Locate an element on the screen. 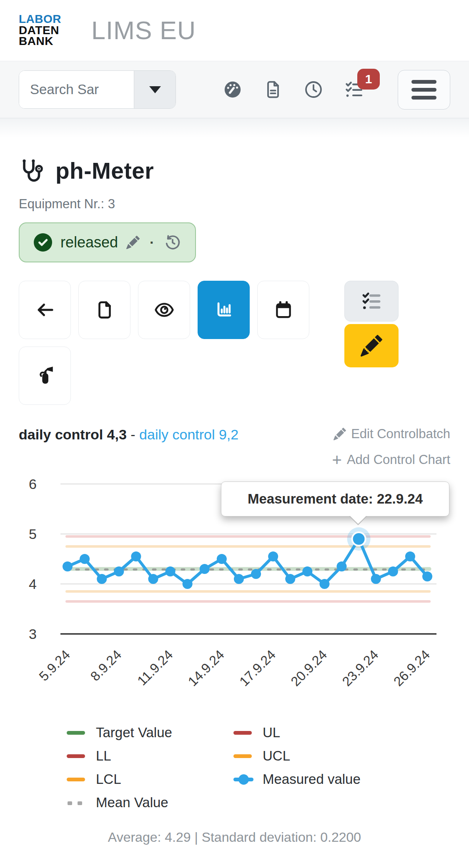 This screenshot has height=868, width=469. legend-item-mean-value: Mean Value is located at coordinates (150, 803).